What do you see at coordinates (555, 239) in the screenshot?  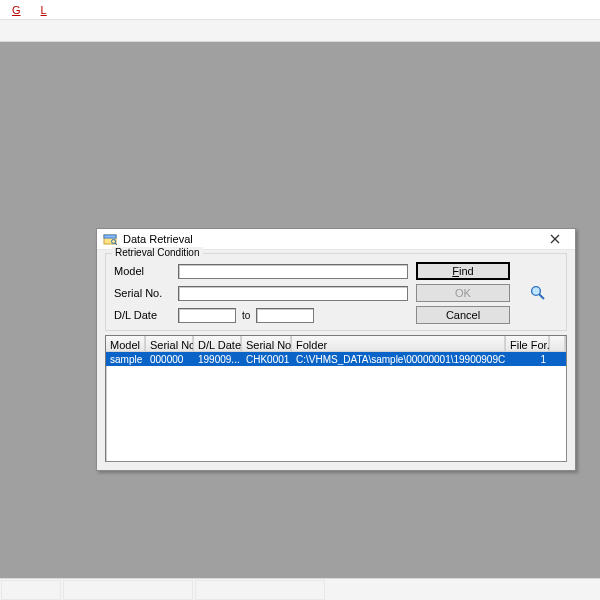 I see `close-button` at bounding box center [555, 239].